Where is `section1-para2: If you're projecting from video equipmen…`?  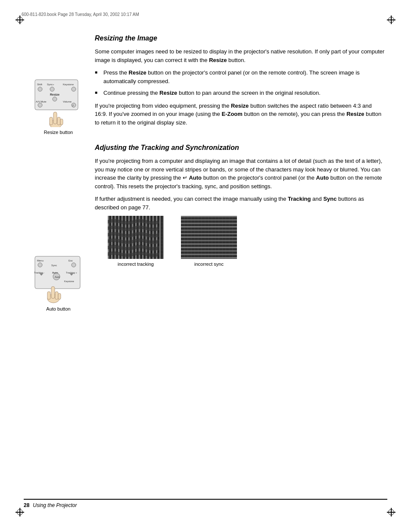 section1-para2: If you're projecting from video equipmen… is located at coordinates (240, 115).